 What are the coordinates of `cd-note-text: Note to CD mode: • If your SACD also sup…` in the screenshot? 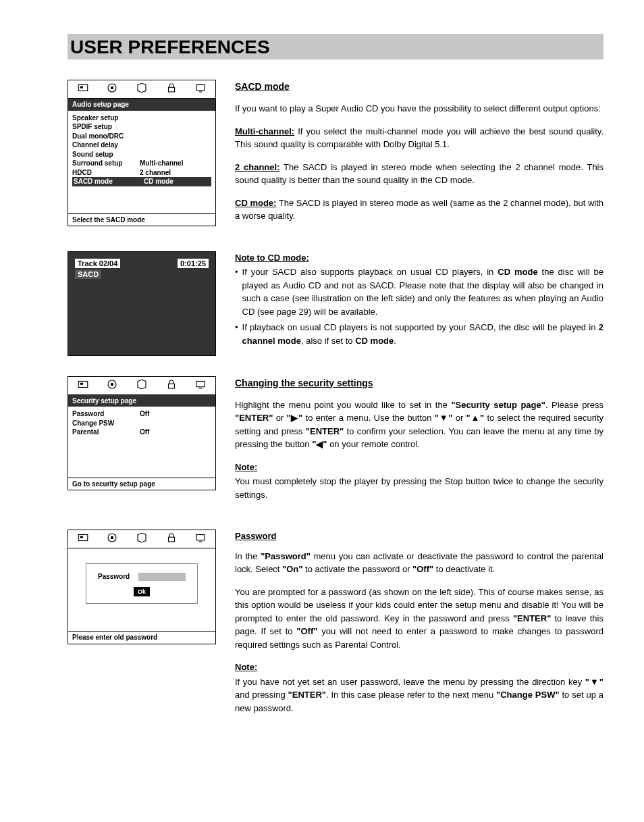 It's located at (419, 301).